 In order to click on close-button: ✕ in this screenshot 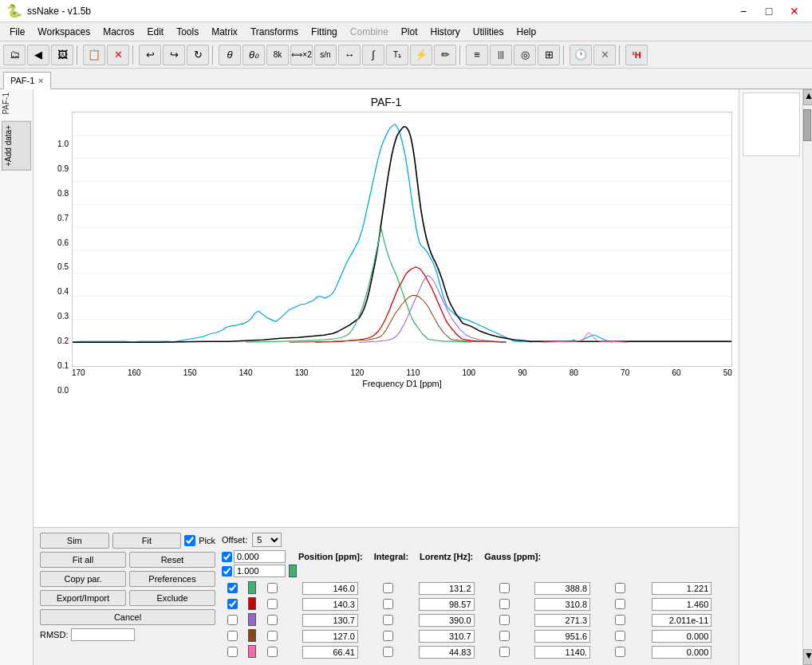, I will do `click(794, 11)`.